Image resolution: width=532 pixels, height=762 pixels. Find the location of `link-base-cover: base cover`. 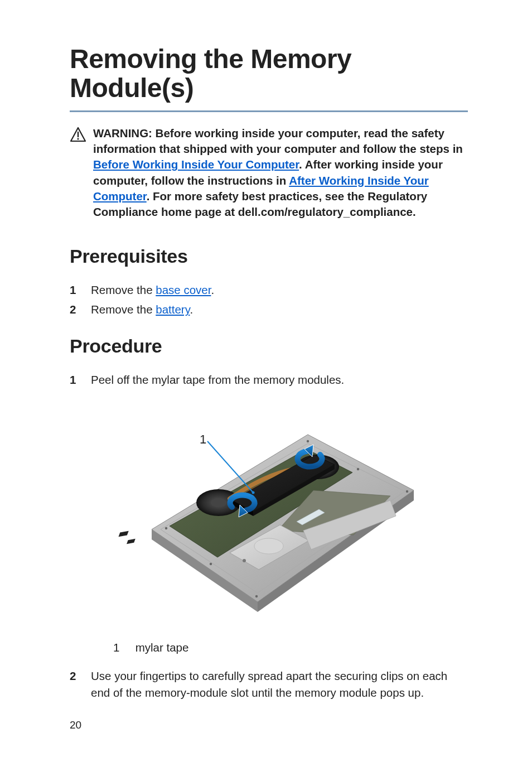

link-base-cover: base cover is located at coordinates (183, 290).